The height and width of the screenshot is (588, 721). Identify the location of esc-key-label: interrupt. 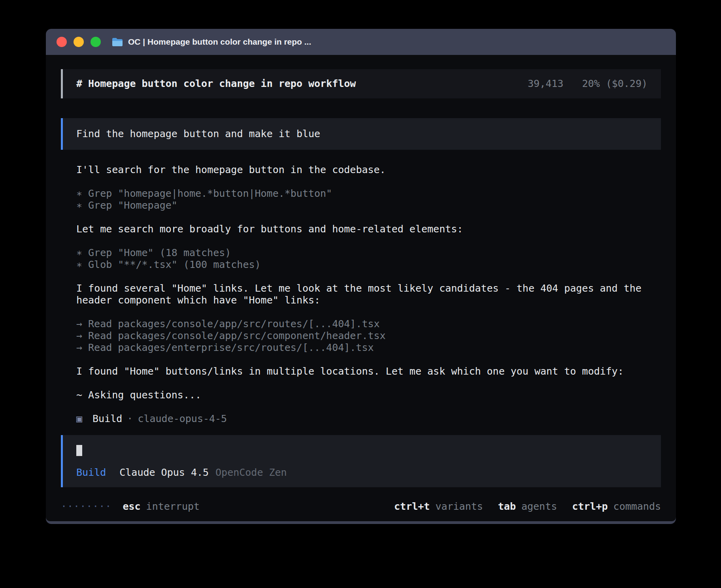
(173, 507).